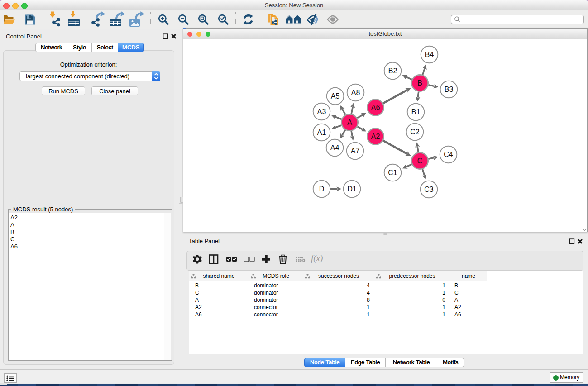 Image resolution: width=588 pixels, height=386 pixels. I want to click on svg-text: C3, so click(429, 189).